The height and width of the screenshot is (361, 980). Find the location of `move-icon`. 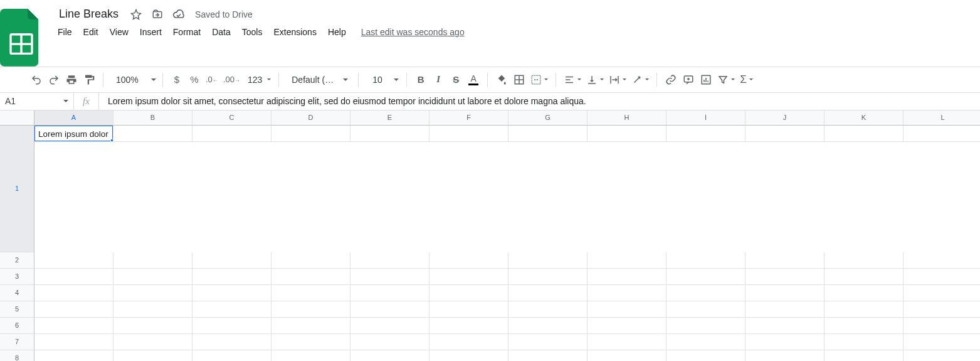

move-icon is located at coordinates (157, 14).